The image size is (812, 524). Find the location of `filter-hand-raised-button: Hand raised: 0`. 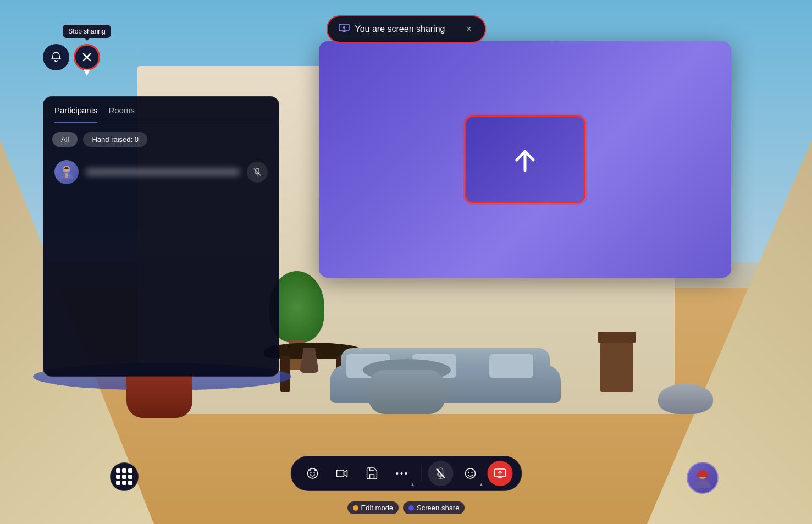

filter-hand-raised-button: Hand raised: 0 is located at coordinates (115, 140).